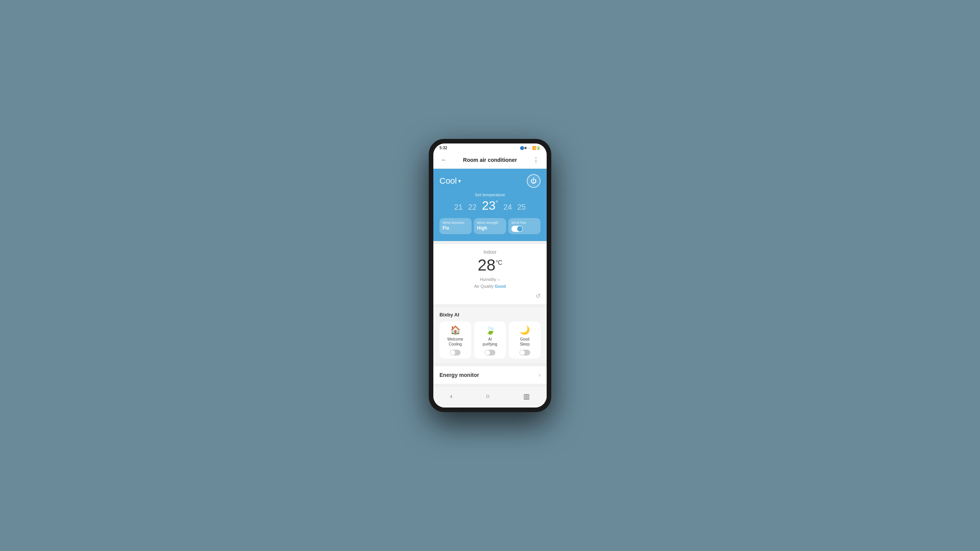 This screenshot has height=551, width=980. I want to click on nav-back-icon: ‹, so click(451, 396).